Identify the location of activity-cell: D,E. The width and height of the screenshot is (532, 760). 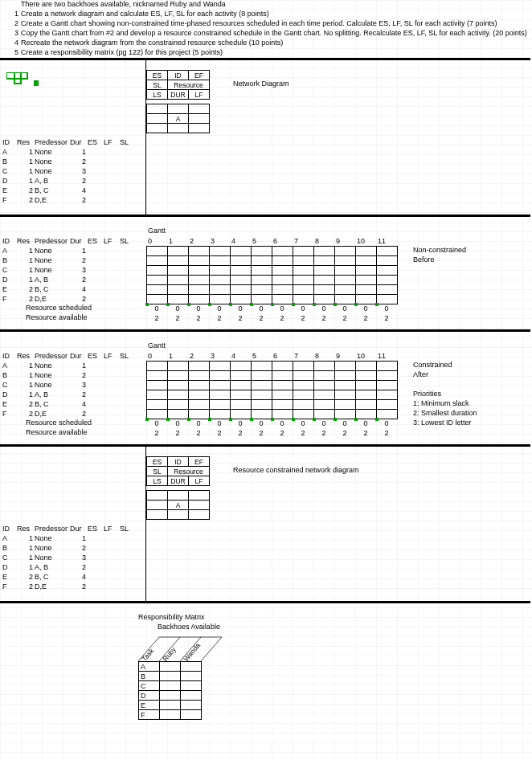
(51, 299).